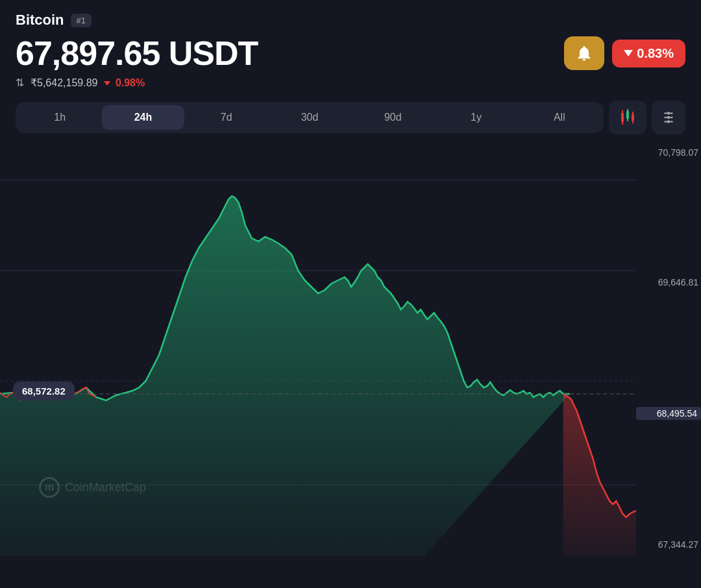 The height and width of the screenshot is (588, 701). Describe the element at coordinates (669, 413) in the screenshot. I see `price-label-mid: 68,495.54` at that location.